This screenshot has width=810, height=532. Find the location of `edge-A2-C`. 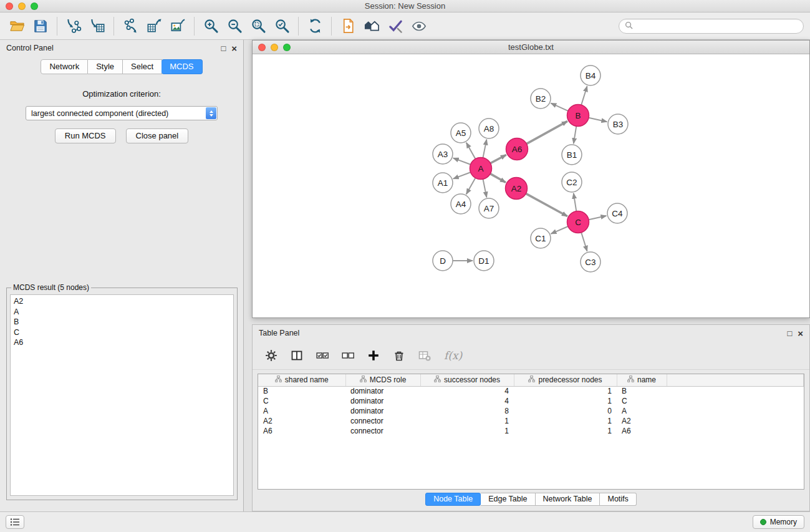

edge-A2-C is located at coordinates (546, 205).